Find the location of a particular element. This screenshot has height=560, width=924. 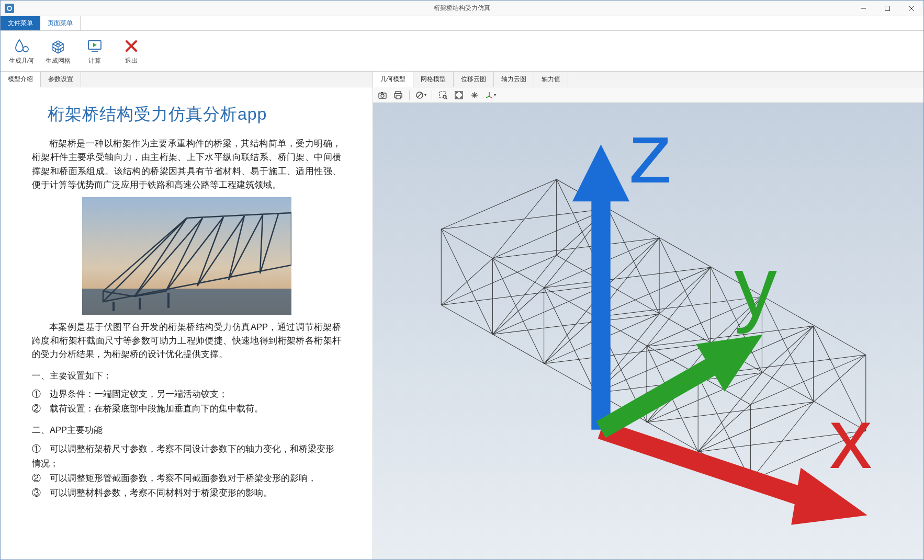

article-p1: 桁架桥是一种以桁架作为主要承重构件的桥梁，其结构简单，受力明确，桁架杆件主要承受… is located at coordinates (186, 164).